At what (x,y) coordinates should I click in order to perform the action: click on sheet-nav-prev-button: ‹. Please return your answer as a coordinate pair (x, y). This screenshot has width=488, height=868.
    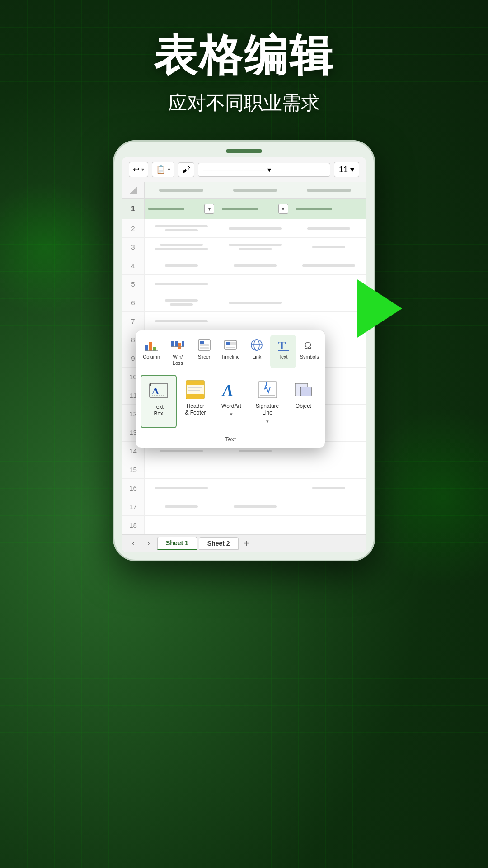
    Looking at the image, I should click on (133, 543).